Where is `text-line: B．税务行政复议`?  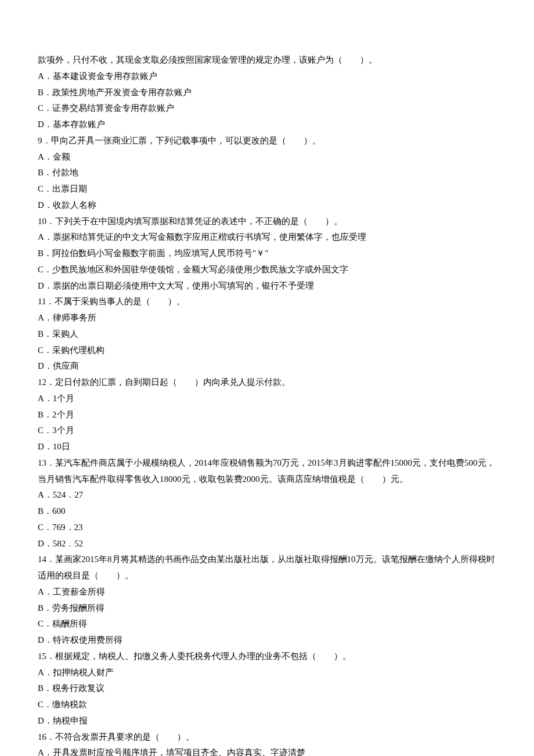 text-line: B．税务行政复议 is located at coordinates (267, 689).